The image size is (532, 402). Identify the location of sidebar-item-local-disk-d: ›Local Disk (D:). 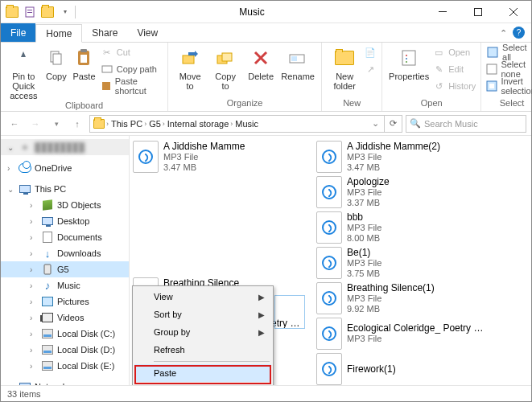
(64, 350).